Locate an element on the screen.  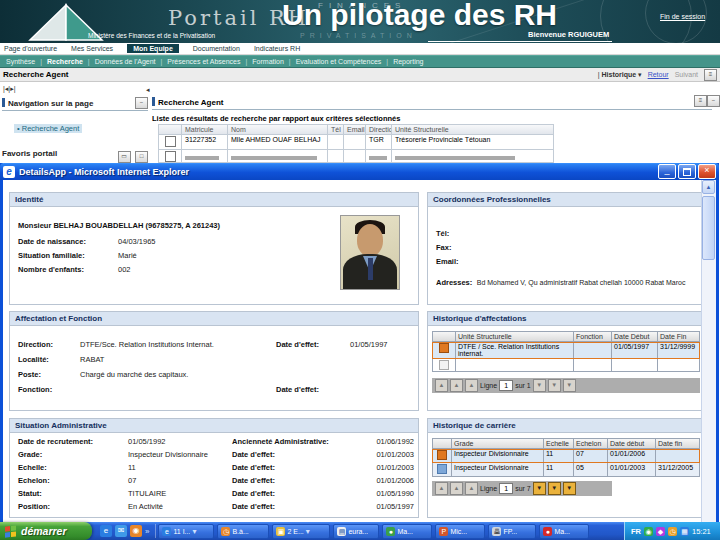
nav-collapse-icon: − is located at coordinates (142, 103).